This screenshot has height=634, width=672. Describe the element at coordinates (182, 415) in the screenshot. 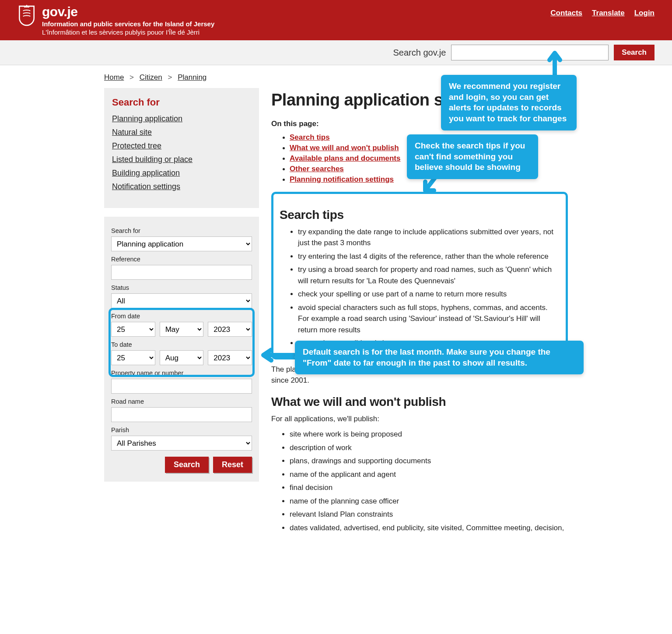

I see `road-input` at that location.